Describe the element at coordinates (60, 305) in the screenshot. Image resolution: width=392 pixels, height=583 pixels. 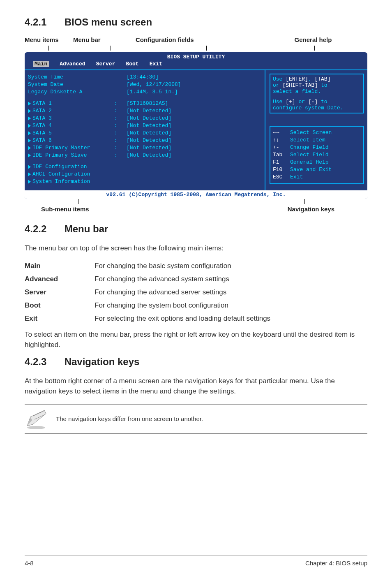
I see `term: Boot` at that location.